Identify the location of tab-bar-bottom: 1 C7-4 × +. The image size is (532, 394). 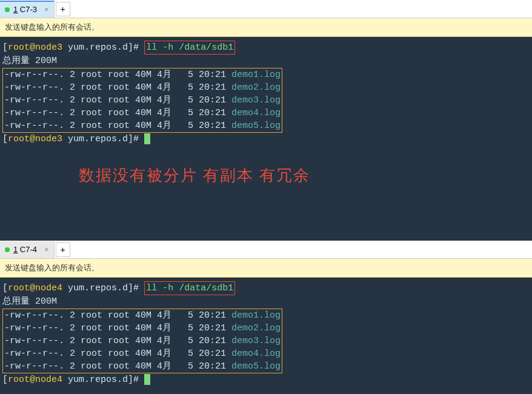
(266, 250).